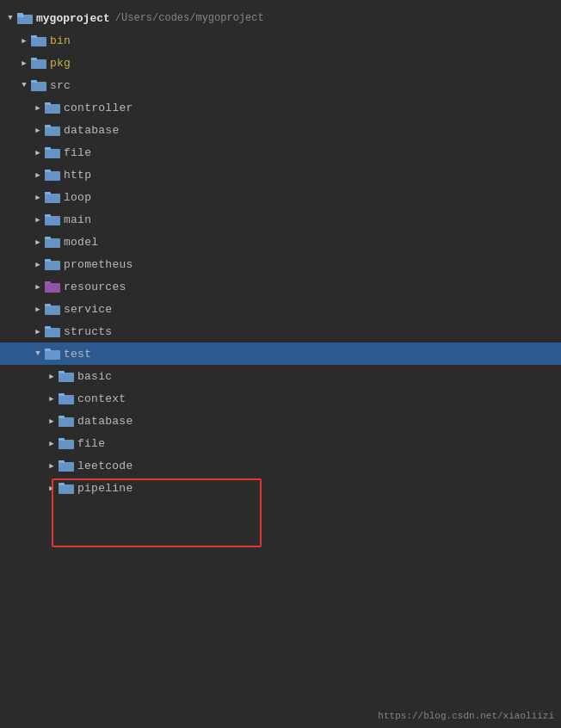  Describe the element at coordinates (280, 264) in the screenshot. I see `tree-item-prometheus: prometheus` at that location.